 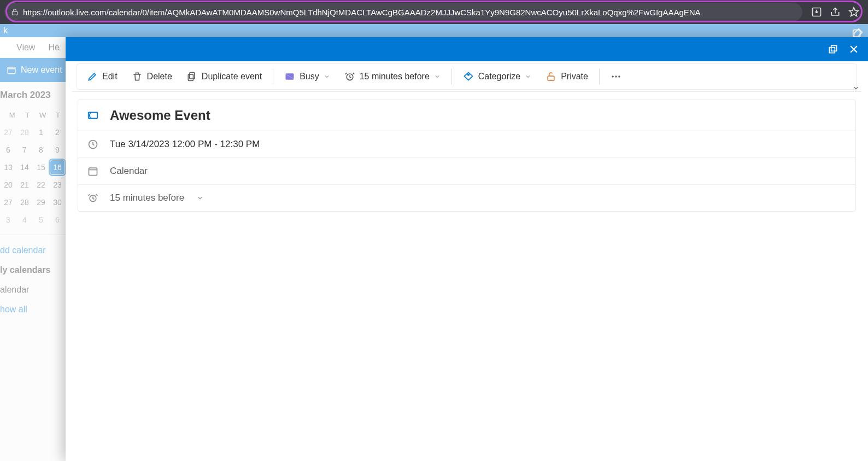 What do you see at coordinates (147, 198) in the screenshot?
I see `event-reminder-value: 15 minutes before` at bounding box center [147, 198].